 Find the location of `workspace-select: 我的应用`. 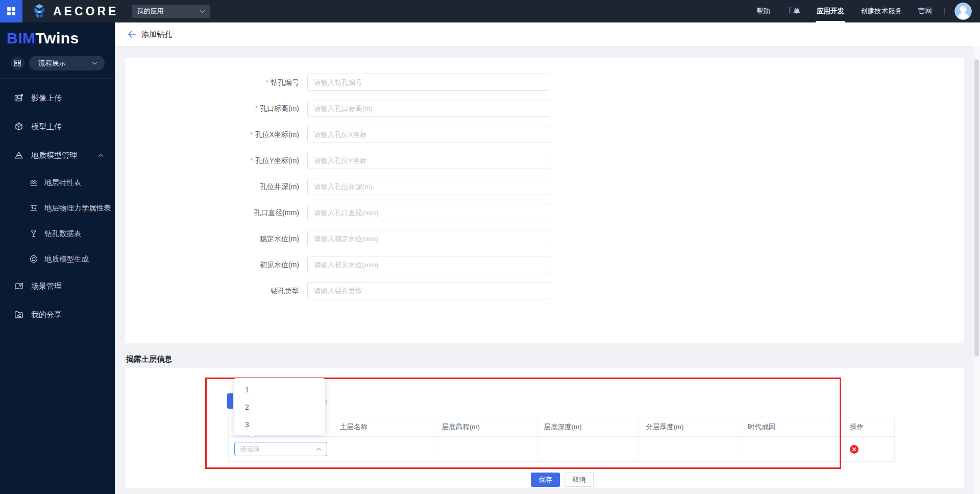

workspace-select: 我的应用 is located at coordinates (171, 11).